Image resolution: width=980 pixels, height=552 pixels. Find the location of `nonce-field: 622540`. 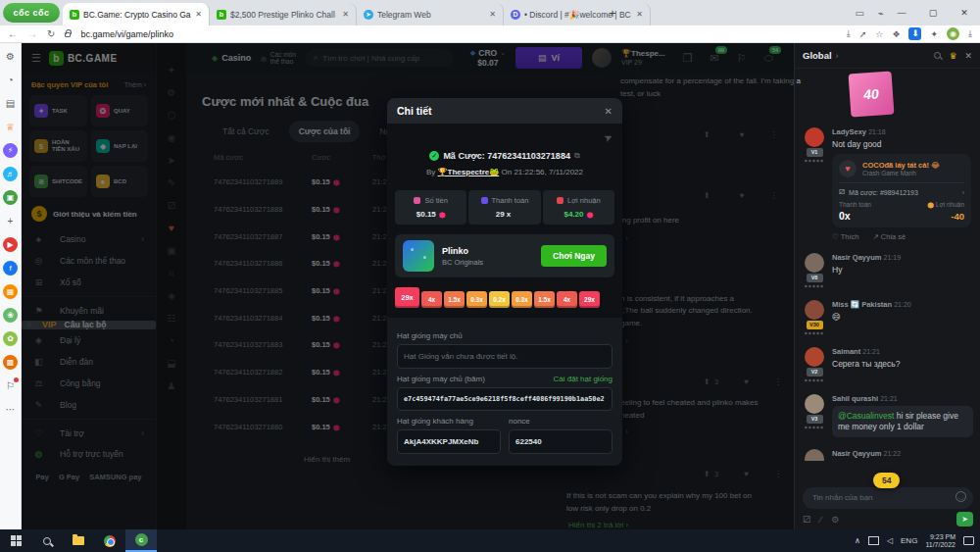

nonce-field: 622540 is located at coordinates (561, 441).